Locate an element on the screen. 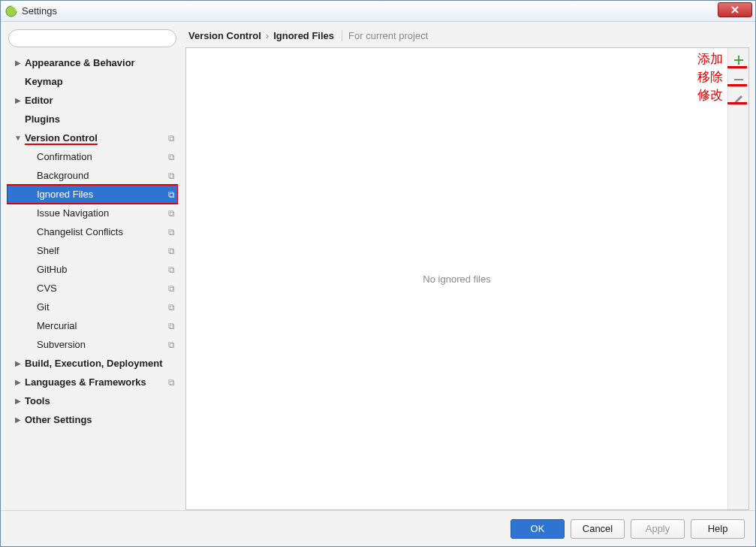 This screenshot has width=756, height=547. tree-item-cvs: CVS⧉ is located at coordinates (92, 289).